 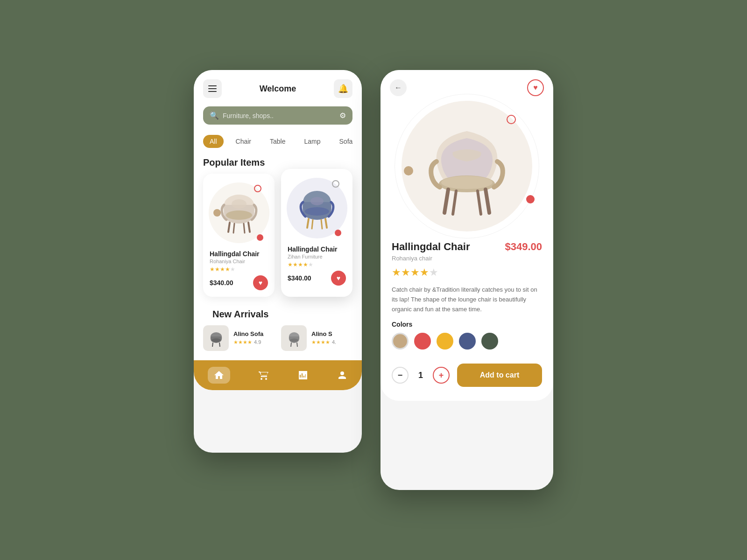 What do you see at coordinates (278, 315) in the screenshot?
I see `new-arrivals-title: New Arrivals` at bounding box center [278, 315].